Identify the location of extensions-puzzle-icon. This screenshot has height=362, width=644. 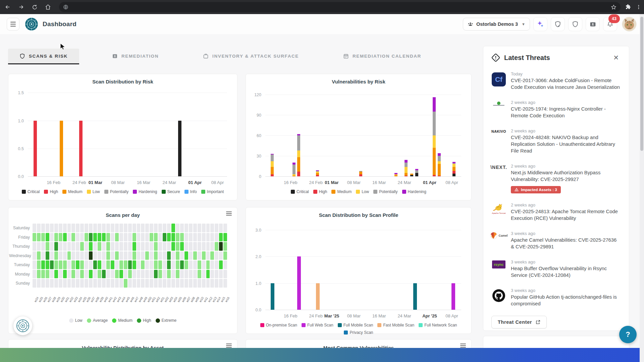
(628, 7).